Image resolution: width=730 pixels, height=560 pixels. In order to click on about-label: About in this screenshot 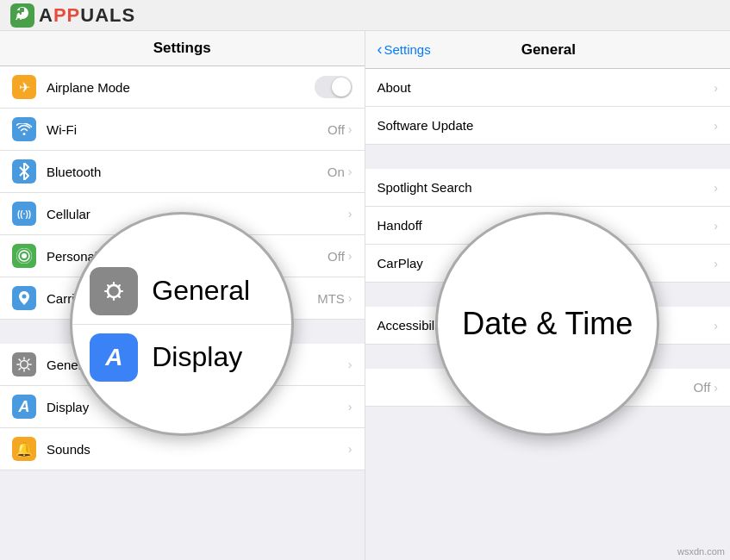, I will do `click(546, 88)`.